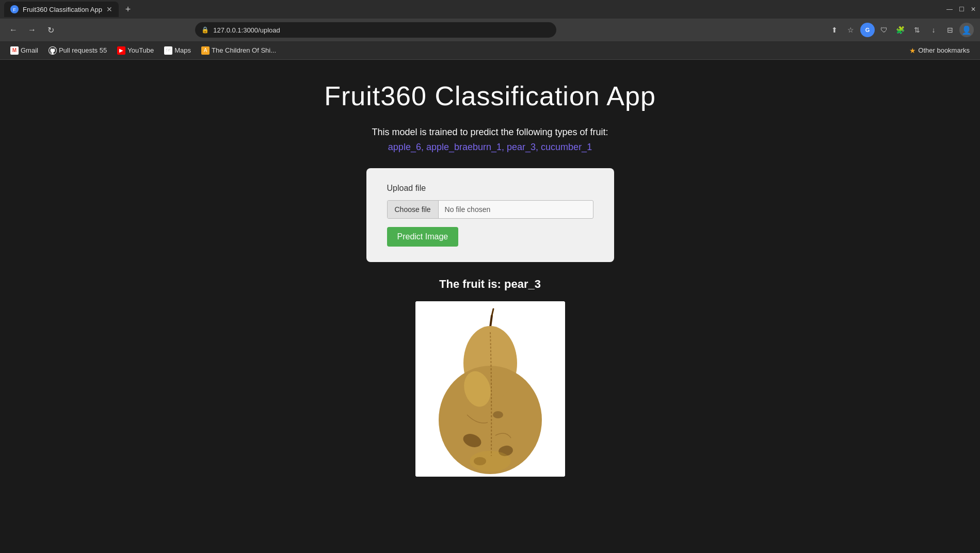 This screenshot has height=553, width=980. What do you see at coordinates (183, 51) in the screenshot?
I see `bookmark-maps-label: Maps` at bounding box center [183, 51].